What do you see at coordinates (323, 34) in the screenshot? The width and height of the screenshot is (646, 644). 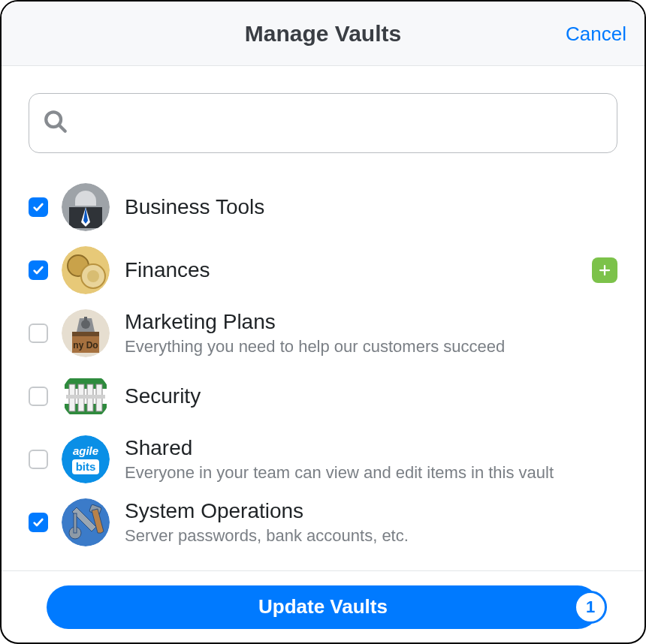 I see `dialog-title: Manage Vaults` at bounding box center [323, 34].